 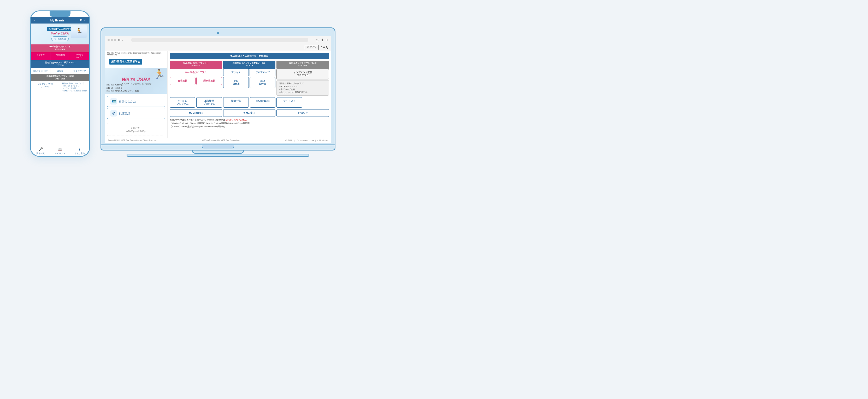 What do you see at coordinates (324, 48) in the screenshot?
I see `font-size-controls: A A A` at bounding box center [324, 48].